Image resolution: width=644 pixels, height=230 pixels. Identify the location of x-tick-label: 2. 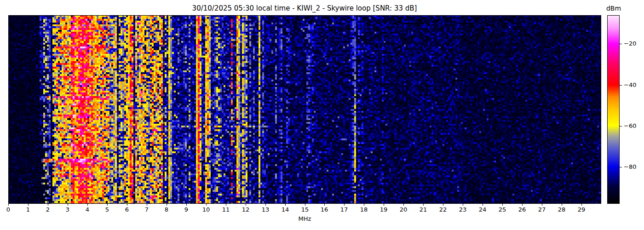
(48, 210).